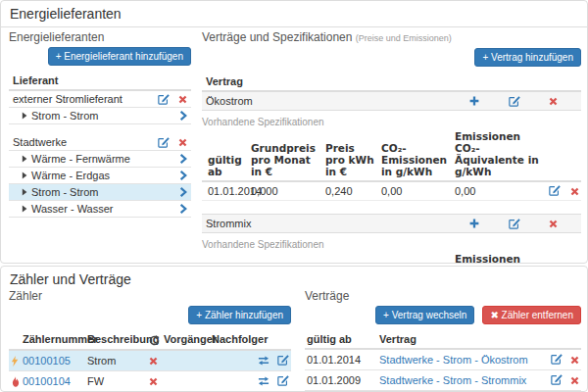 The image size is (588, 392). I want to click on spec-co2-equiv: 0,00, so click(502, 191).